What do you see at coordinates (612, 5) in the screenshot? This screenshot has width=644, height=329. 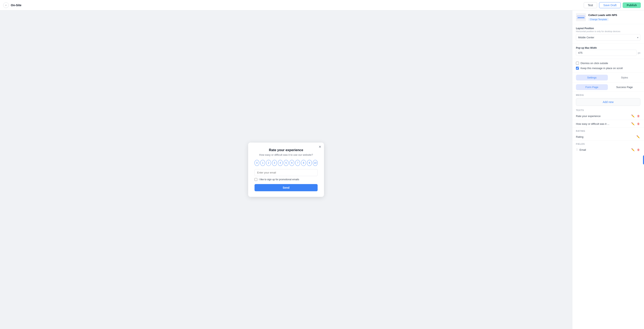 I see `topbar-right: Test Save Draft Publish` at bounding box center [612, 5].